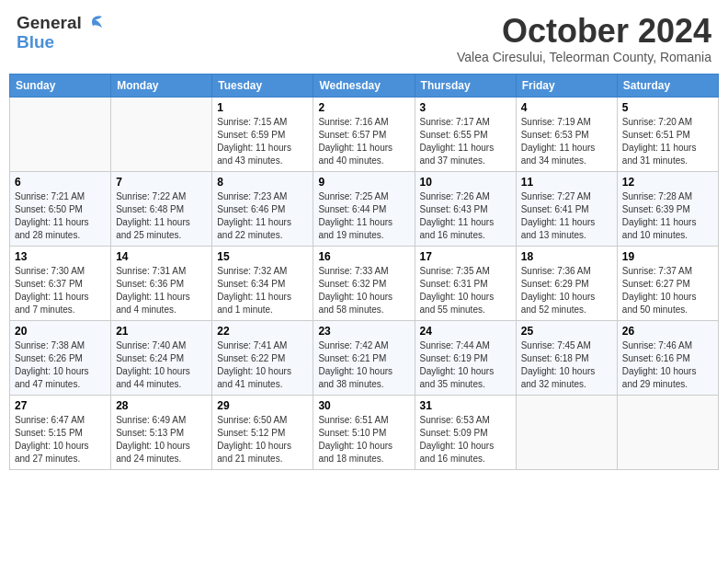  I want to click on day-info: Sunrise: 7:45 AMSunset: 6:18 PMDaylight:…, so click(566, 365).